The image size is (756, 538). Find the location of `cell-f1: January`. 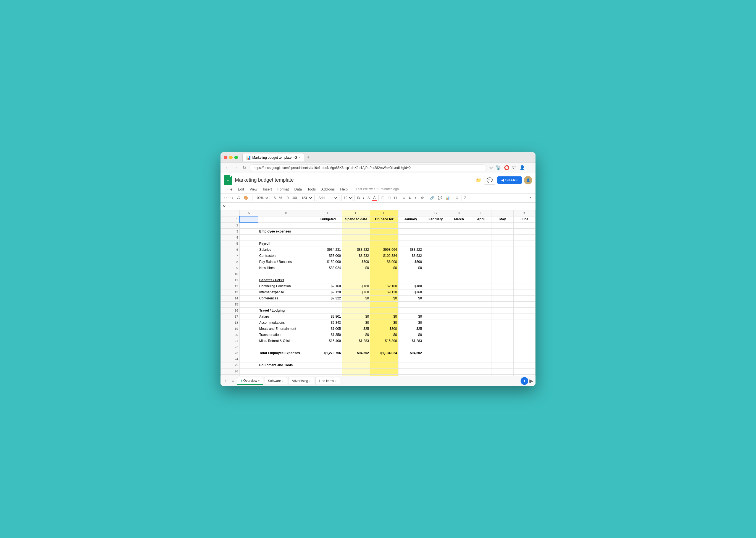

cell-f1: January is located at coordinates (411, 219).